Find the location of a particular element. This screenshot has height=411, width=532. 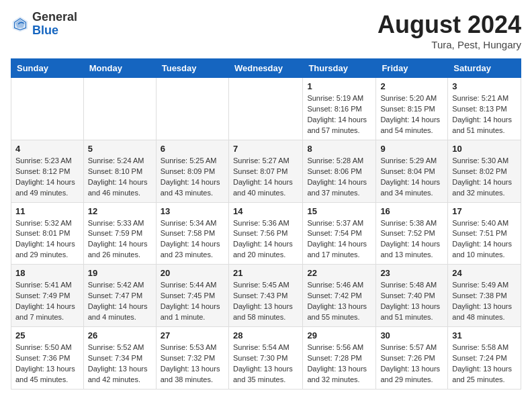

day-header-thursday: Thursday is located at coordinates (340, 68).